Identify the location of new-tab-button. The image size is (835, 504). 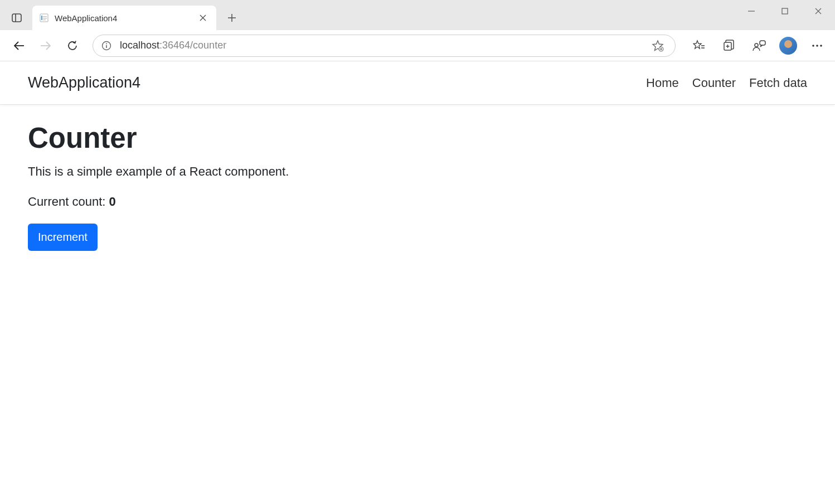
(232, 18).